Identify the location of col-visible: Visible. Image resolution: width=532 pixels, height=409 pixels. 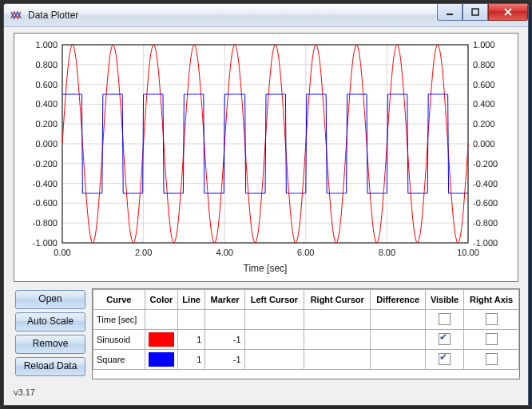
(444, 300).